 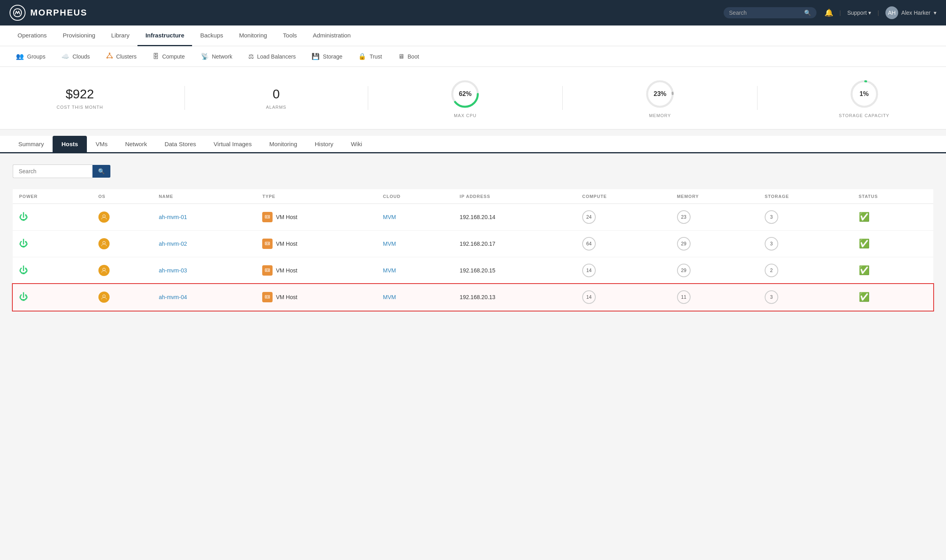 I want to click on sub-nav-load-balancers: ⚖ Load Balancers, so click(x=272, y=57).